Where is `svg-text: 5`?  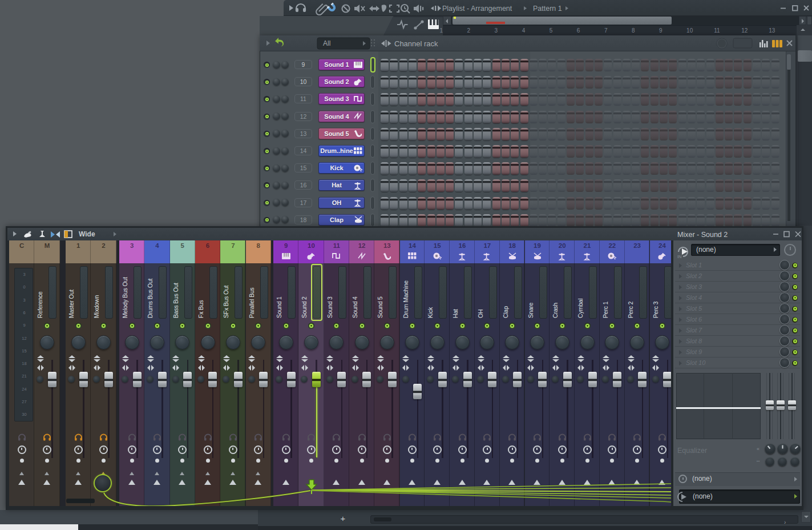
svg-text: 5 is located at coordinates (551, 31).